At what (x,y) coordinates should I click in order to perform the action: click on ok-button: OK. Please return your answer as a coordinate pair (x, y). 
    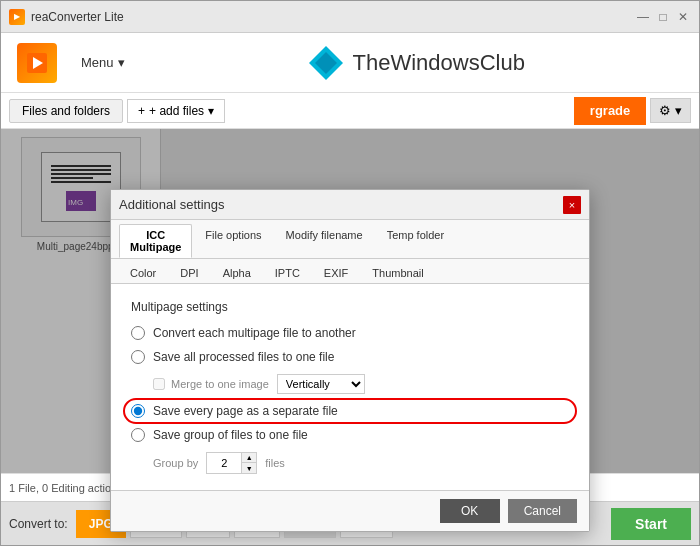
    Looking at the image, I should click on (470, 511).